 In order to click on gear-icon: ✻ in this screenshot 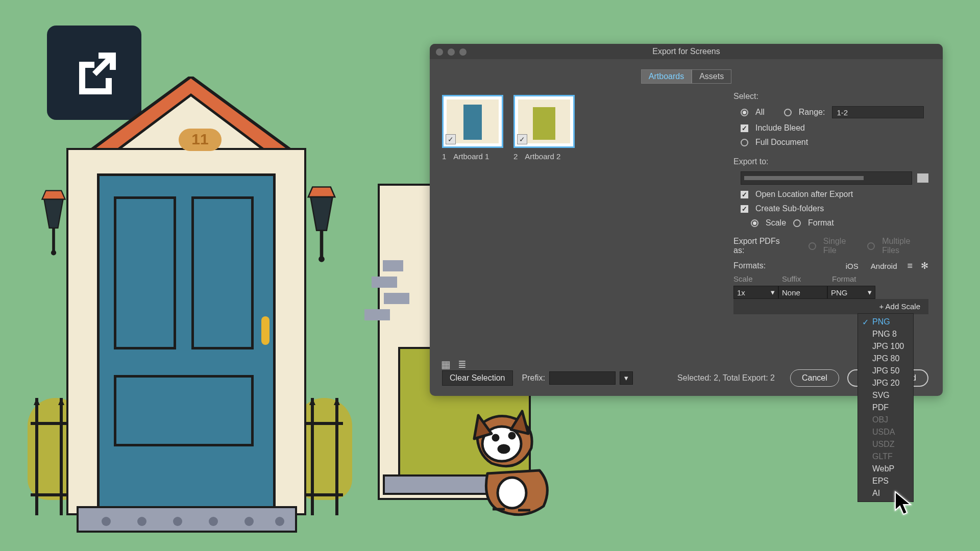, I will do `click(925, 266)`.